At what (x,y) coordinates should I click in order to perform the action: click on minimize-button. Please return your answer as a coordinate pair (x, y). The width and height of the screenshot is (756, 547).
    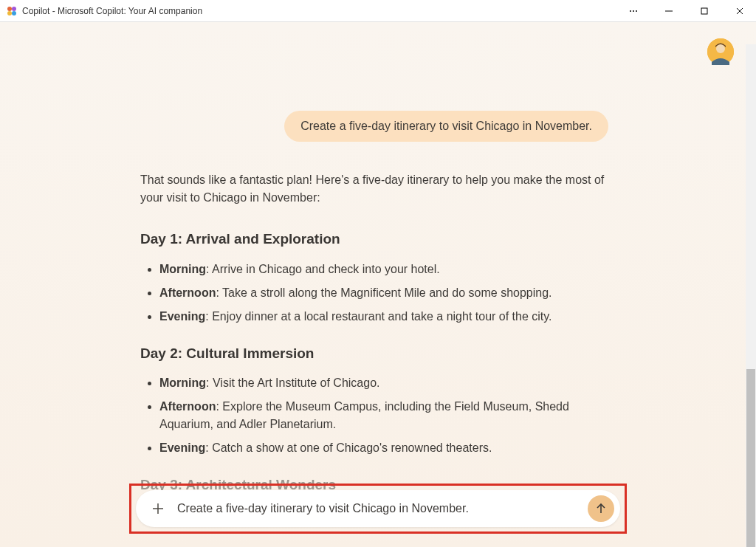
    Looking at the image, I should click on (669, 11).